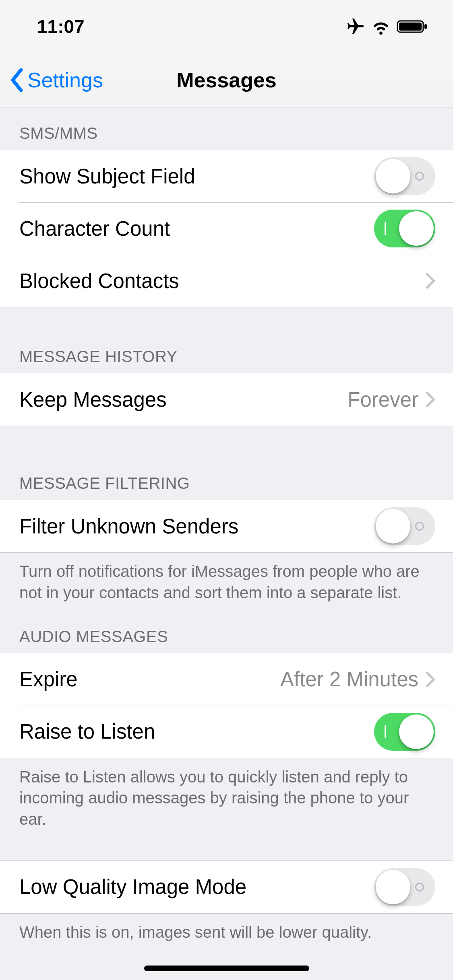  Describe the element at coordinates (197, 887) in the screenshot. I see `row-label: Low Quality Image Mode` at that location.